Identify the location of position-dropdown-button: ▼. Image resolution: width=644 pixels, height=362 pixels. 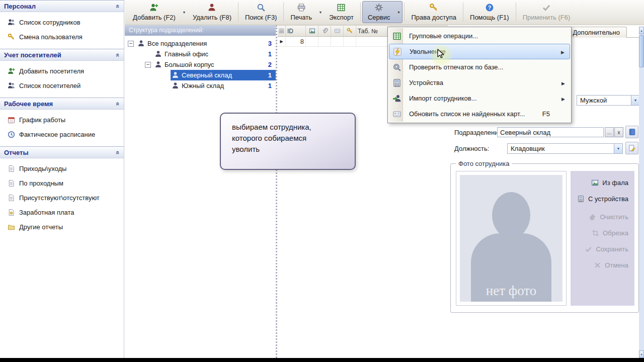
(618, 149).